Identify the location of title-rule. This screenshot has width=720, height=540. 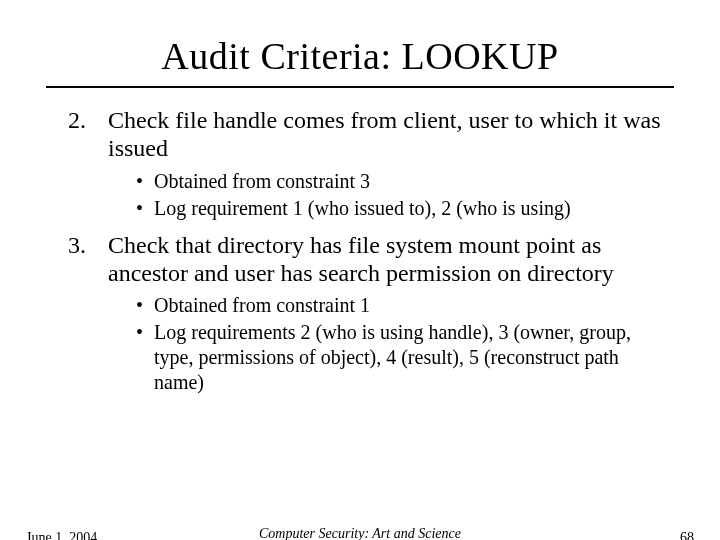
(360, 87).